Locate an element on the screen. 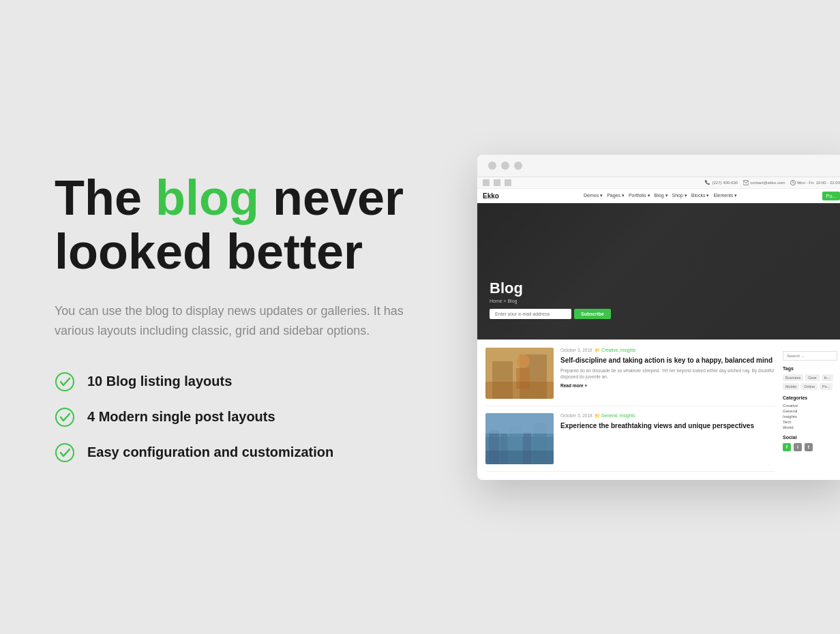 The image size is (840, 634). social-facebook-icon: f is located at coordinates (787, 447).